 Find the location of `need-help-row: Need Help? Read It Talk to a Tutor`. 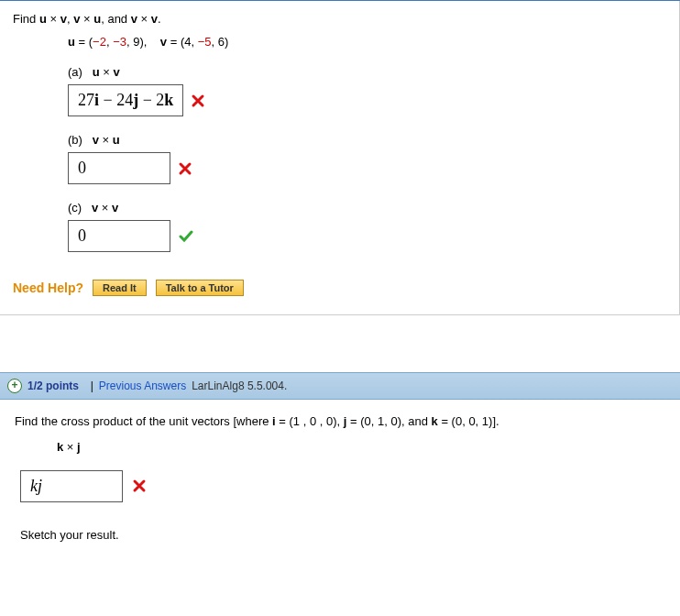

need-help-row: Need Help? Read It Talk to a Tutor is located at coordinates (339, 288).